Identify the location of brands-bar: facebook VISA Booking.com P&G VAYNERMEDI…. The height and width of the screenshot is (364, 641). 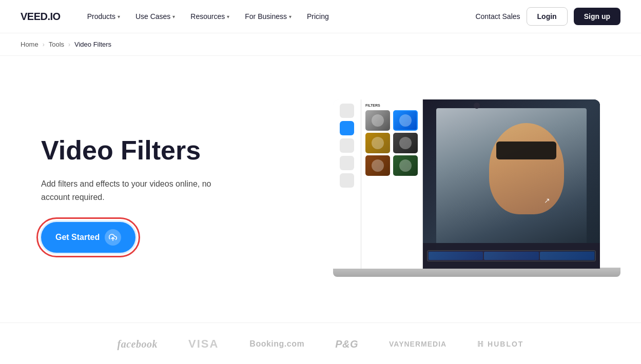
(320, 343).